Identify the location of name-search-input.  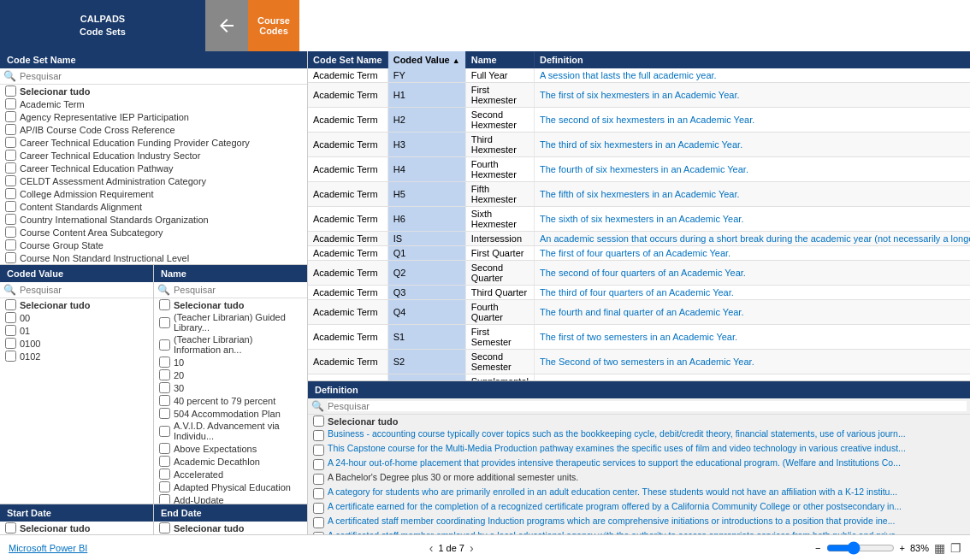
(239, 290).